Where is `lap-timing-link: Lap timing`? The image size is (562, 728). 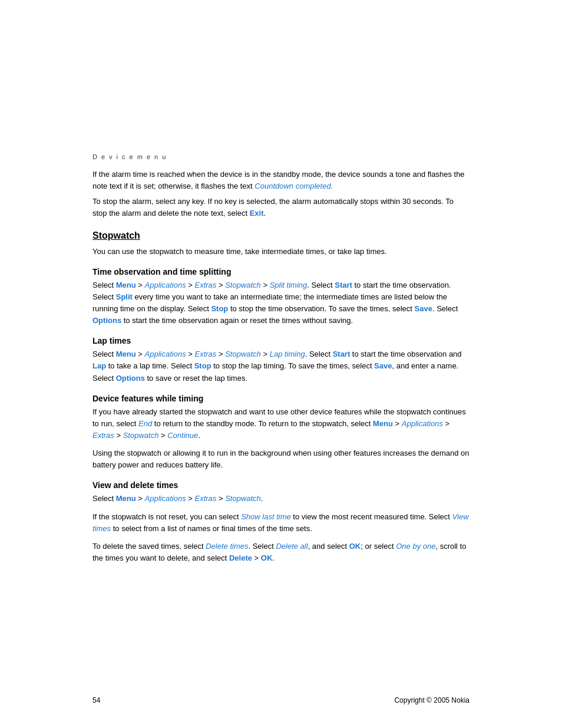 lap-timing-link: Lap timing is located at coordinates (287, 354).